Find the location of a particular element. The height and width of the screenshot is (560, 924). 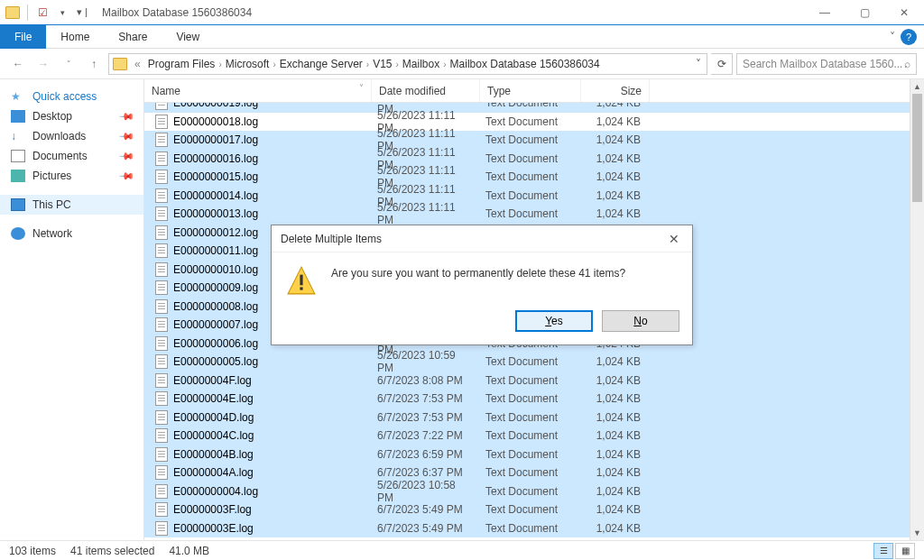

dialog-yes-button: Yes is located at coordinates (554, 321).